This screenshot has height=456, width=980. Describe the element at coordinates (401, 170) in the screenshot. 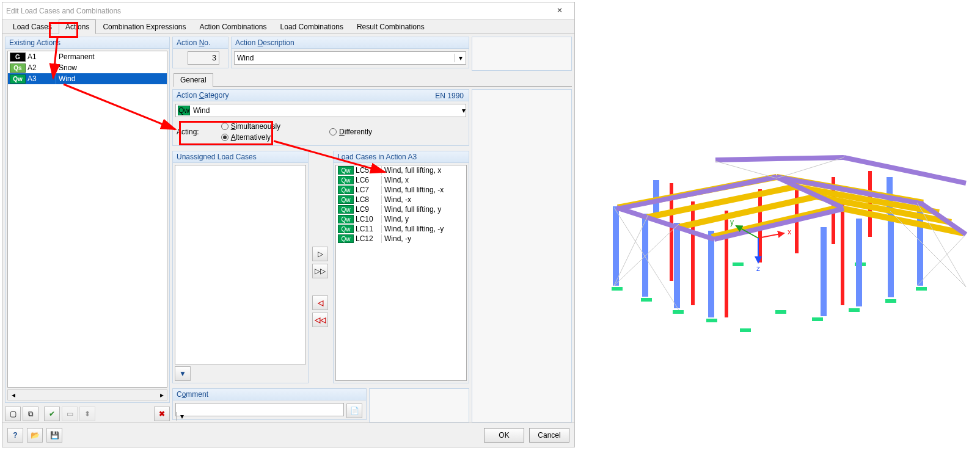

I see `loadcase-row-lc5: QwLC5Wind, full lifting, x` at that location.